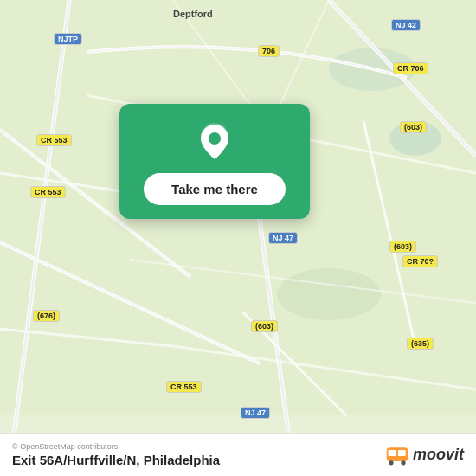  I want to click on road-label-cr553c: CR 553, so click(183, 387).